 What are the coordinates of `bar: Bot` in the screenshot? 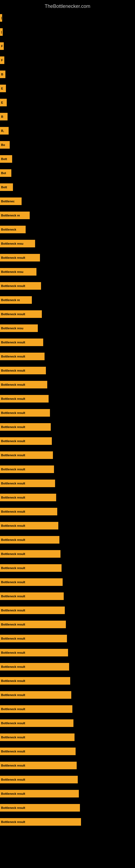 It's located at (6, 173).